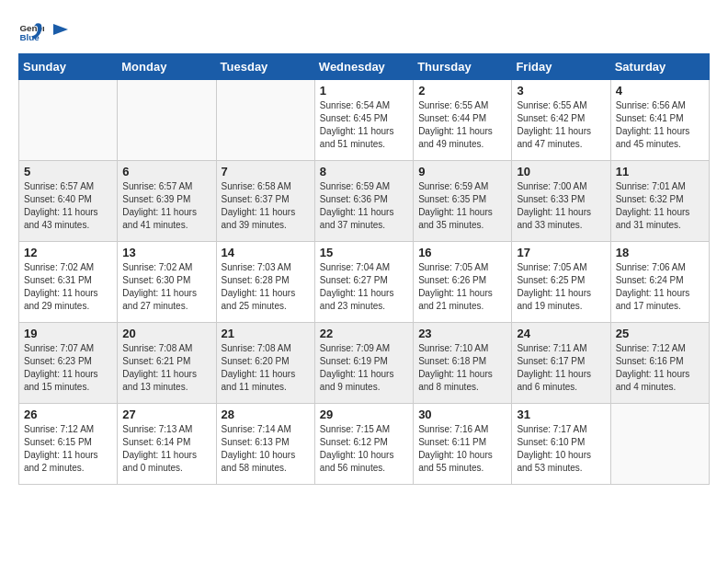 This screenshot has height=563, width=728. I want to click on day-number: 28, so click(266, 414).